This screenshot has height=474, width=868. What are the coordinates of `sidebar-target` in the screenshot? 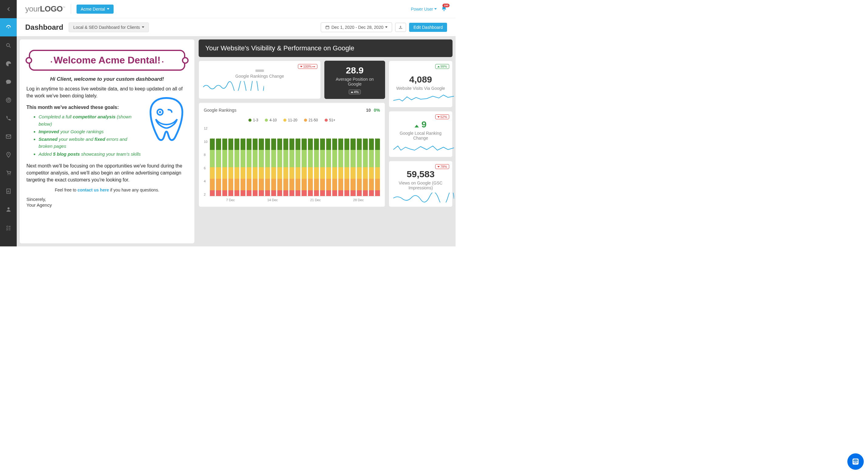 It's located at (8, 100).